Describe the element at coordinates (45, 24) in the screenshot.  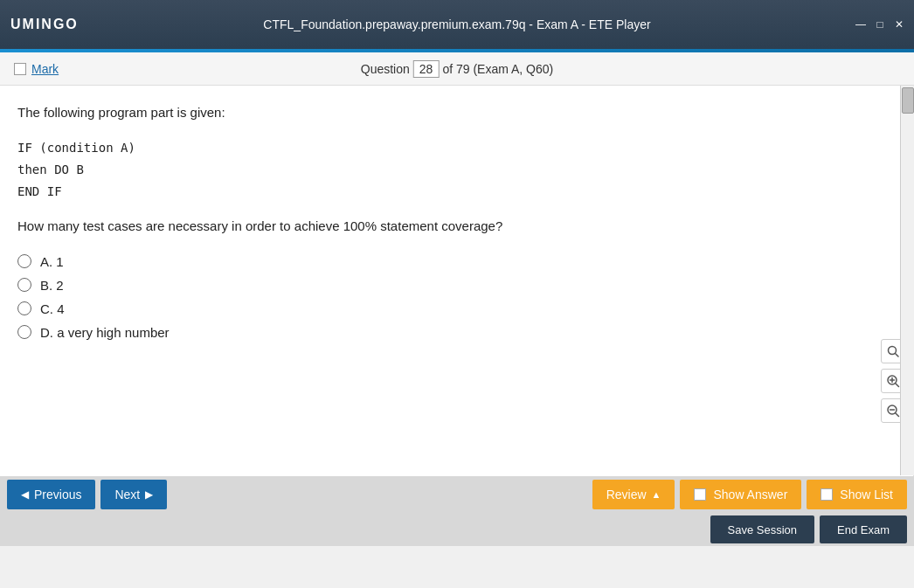
I see `logo-text: UMINGO` at that location.